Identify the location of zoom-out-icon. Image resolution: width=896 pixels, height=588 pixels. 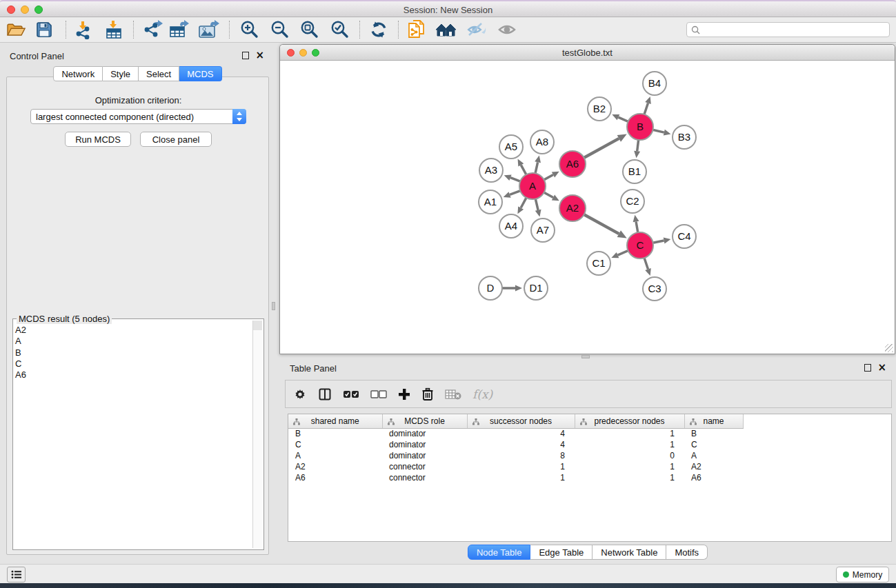
(279, 30).